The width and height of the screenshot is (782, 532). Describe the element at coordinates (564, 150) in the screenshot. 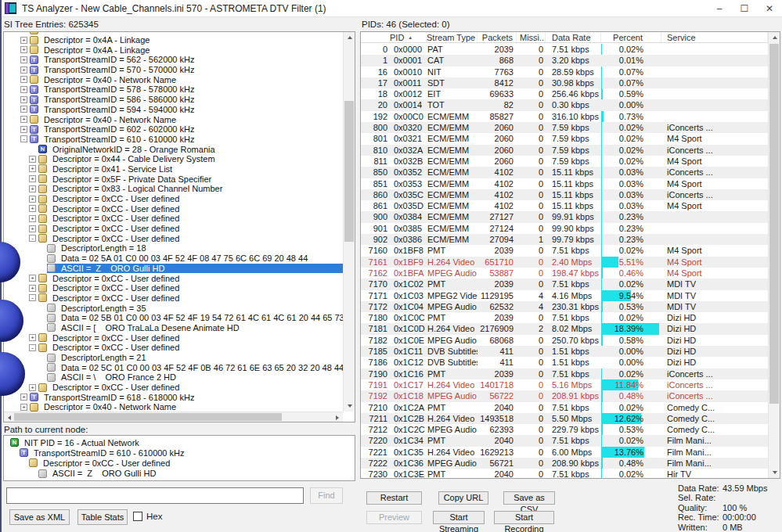

I see `pid-table-row: 810 0x032A ECM/EMM 2060 0 7.59 kbps 0.02…` at that location.